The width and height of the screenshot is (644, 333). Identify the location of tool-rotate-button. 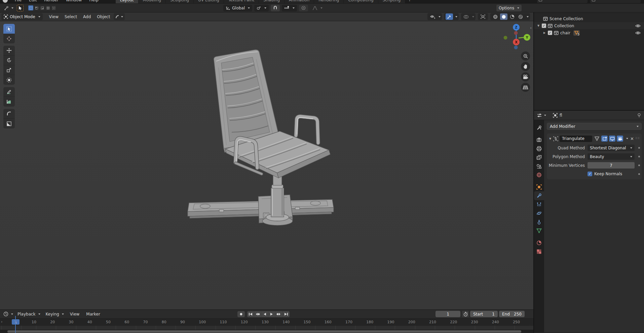
(9, 61).